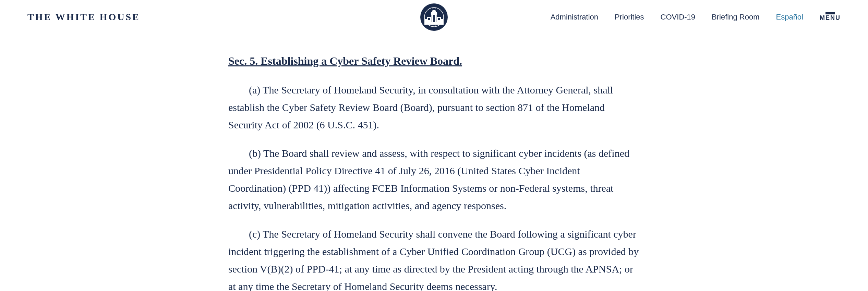 Image resolution: width=868 pixels, height=291 pixels. I want to click on nav-administration: Administration, so click(575, 17).